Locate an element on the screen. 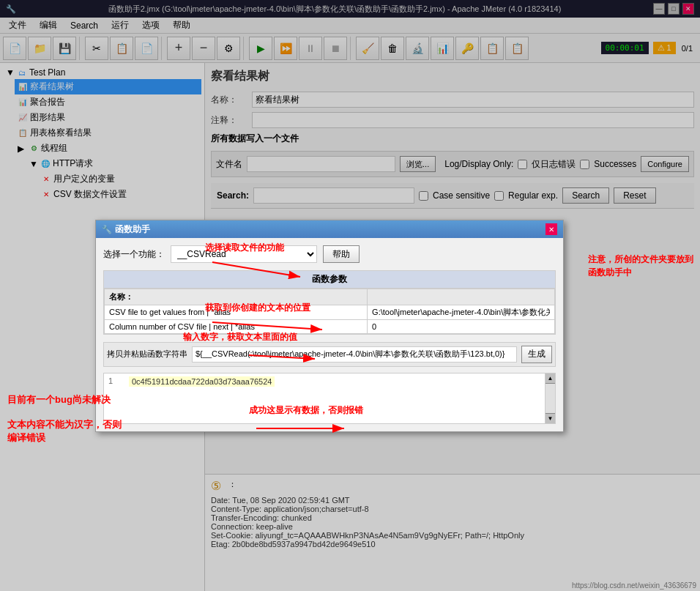 The width and height of the screenshot is (700, 591). dialog-title-text: 函数助手 is located at coordinates (133, 230).